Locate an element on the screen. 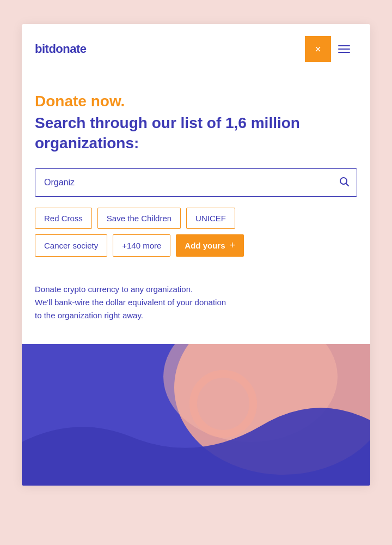  description-text: Donate crypto currency to any organizati… is located at coordinates (196, 302).